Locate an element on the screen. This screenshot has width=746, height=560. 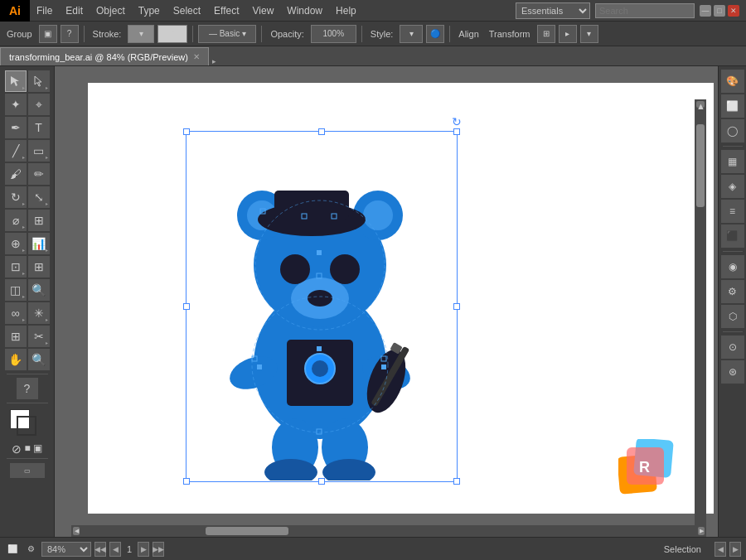
none-icon: ⊘ is located at coordinates (17, 449).